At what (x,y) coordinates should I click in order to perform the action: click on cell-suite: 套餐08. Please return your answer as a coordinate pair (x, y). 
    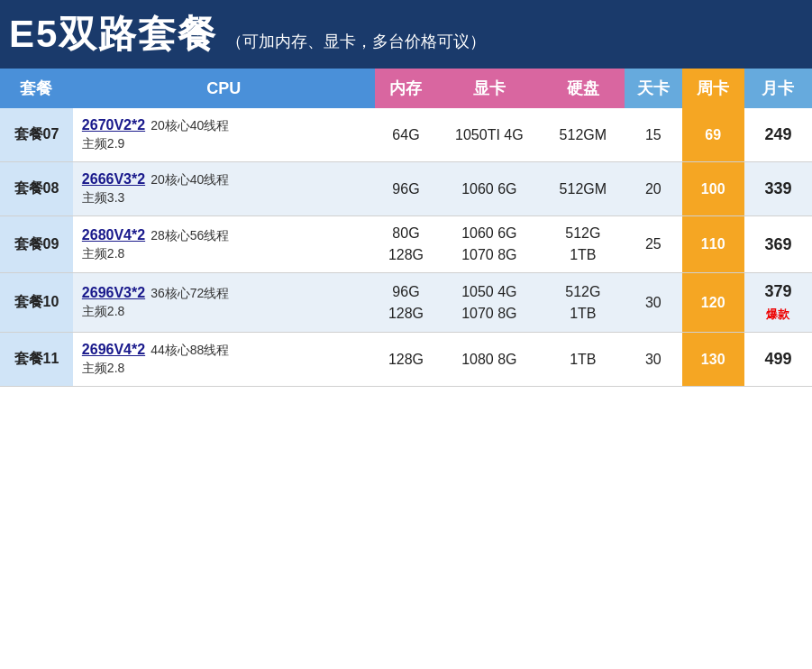
    Looking at the image, I should click on (36, 189).